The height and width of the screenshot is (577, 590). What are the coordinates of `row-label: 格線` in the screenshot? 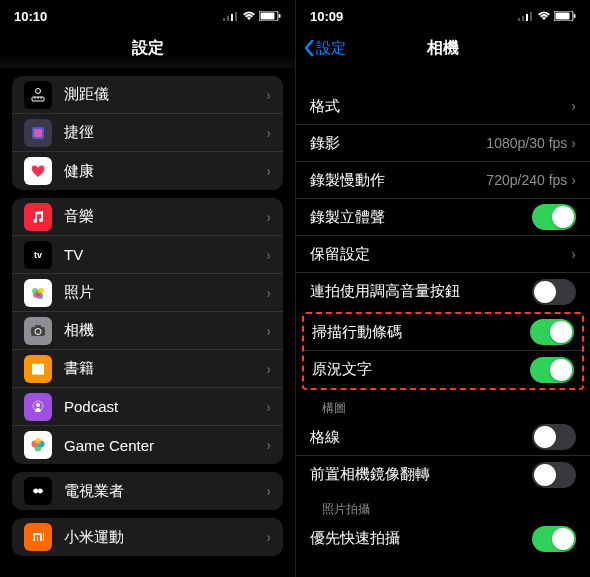 It's located at (421, 438).